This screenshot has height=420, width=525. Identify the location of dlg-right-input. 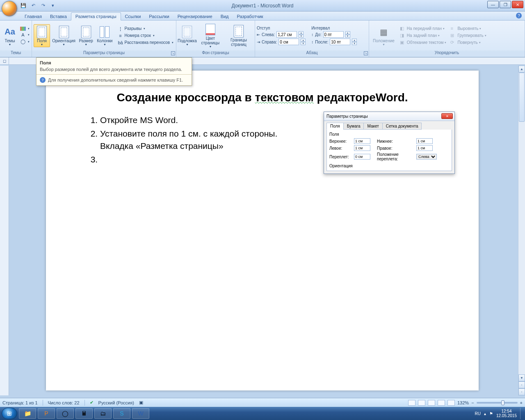
(425, 148).